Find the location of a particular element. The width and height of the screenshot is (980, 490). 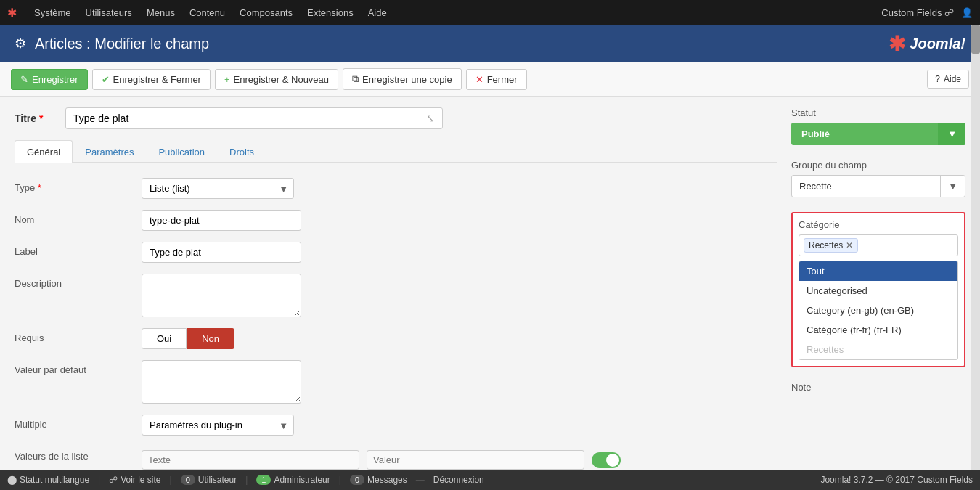

required-marker: * is located at coordinates (41, 118).